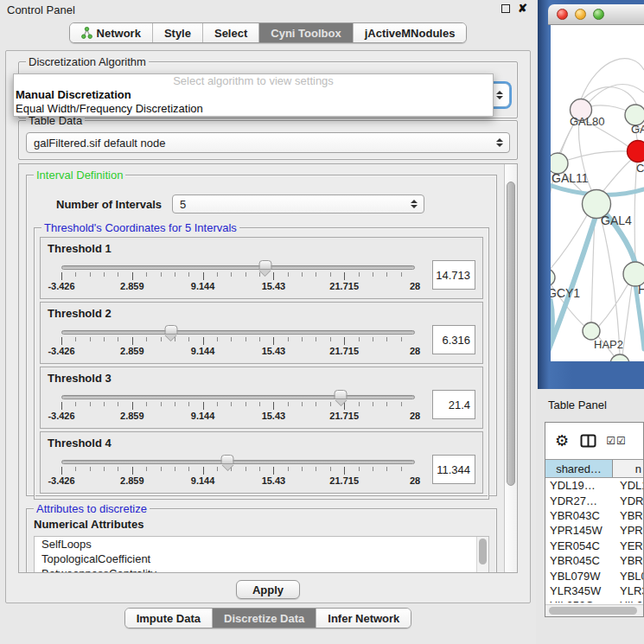 The height and width of the screenshot is (644, 644). I want to click on cell: YLR3, so click(628, 591).